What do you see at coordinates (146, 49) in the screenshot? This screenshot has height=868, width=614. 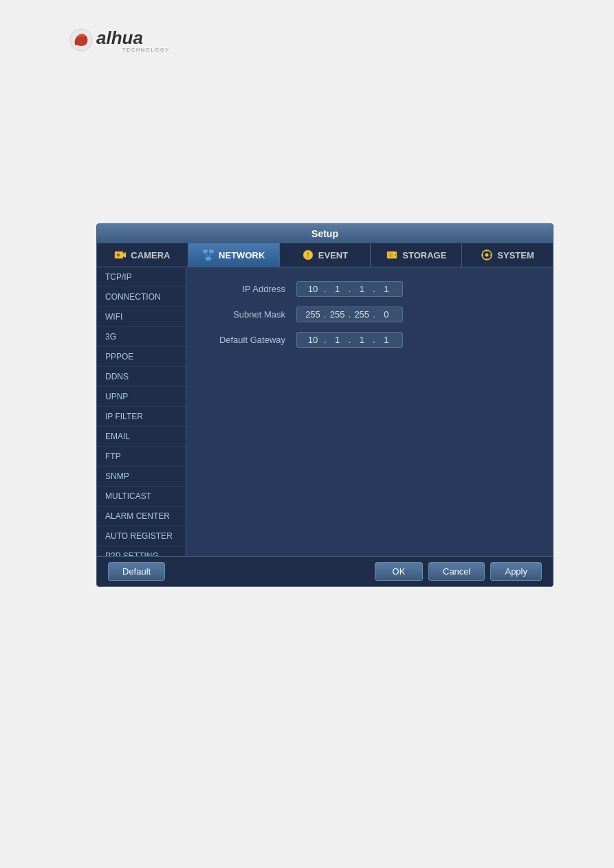 I see `logo-subtext: TECHNOLOGY` at bounding box center [146, 49].